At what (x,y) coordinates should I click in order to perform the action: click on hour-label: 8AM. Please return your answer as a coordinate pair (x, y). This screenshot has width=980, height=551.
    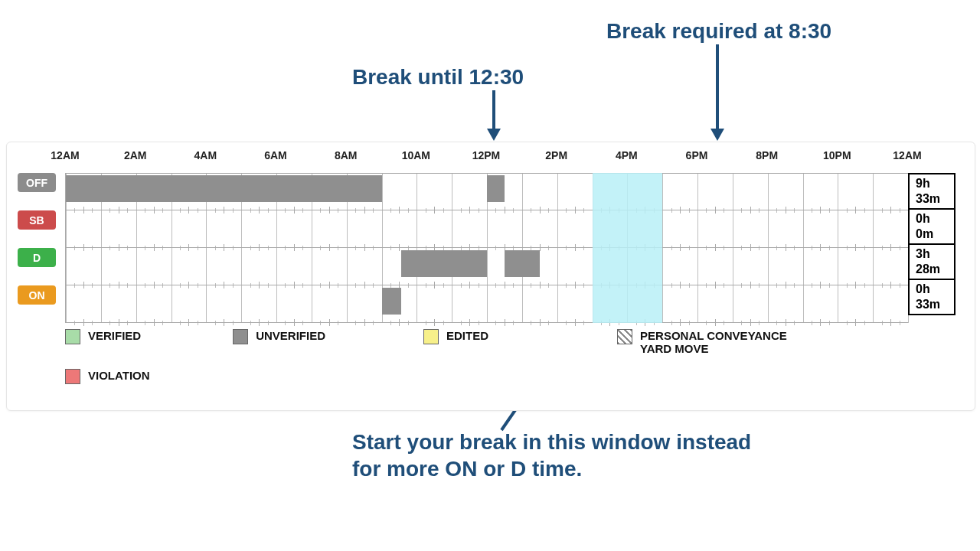
    Looking at the image, I should click on (346, 155).